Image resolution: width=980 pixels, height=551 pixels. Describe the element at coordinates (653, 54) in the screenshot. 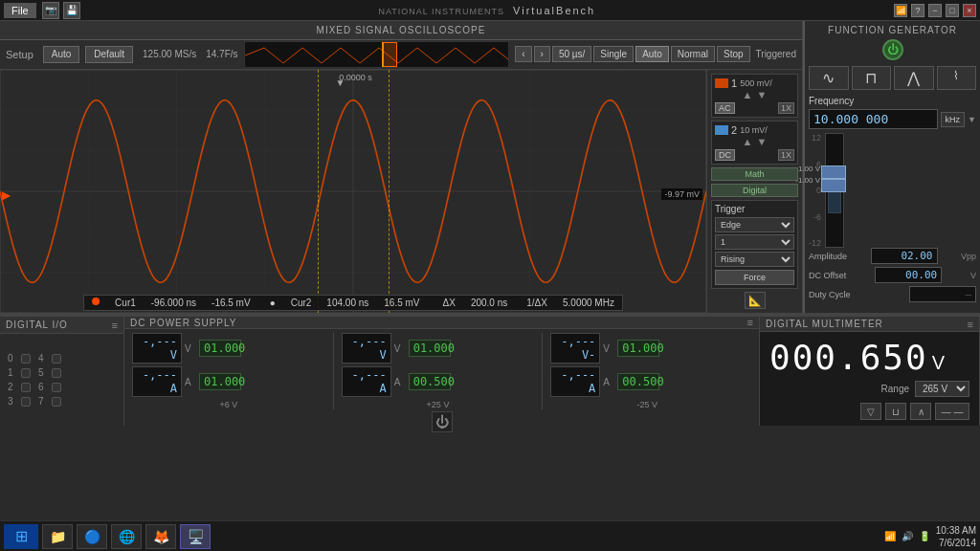

I see `auto-mode-button: Auto` at that location.